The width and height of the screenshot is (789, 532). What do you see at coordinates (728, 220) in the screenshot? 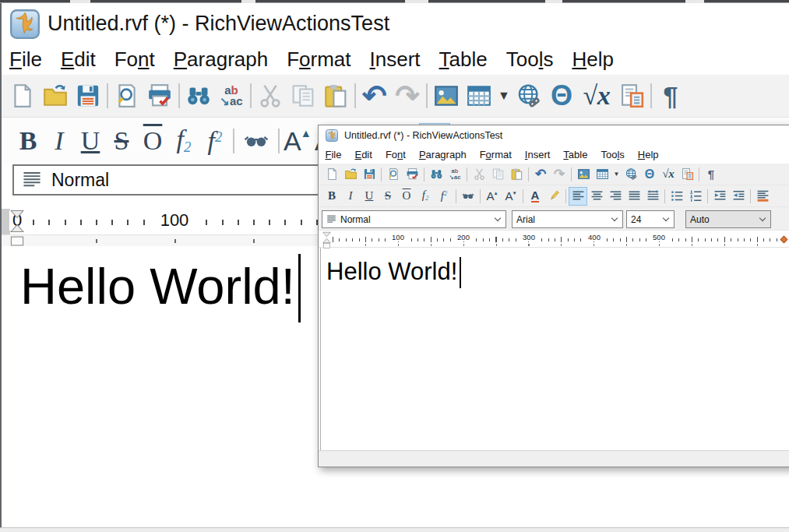
I see `color-dropdown: Auto` at bounding box center [728, 220].